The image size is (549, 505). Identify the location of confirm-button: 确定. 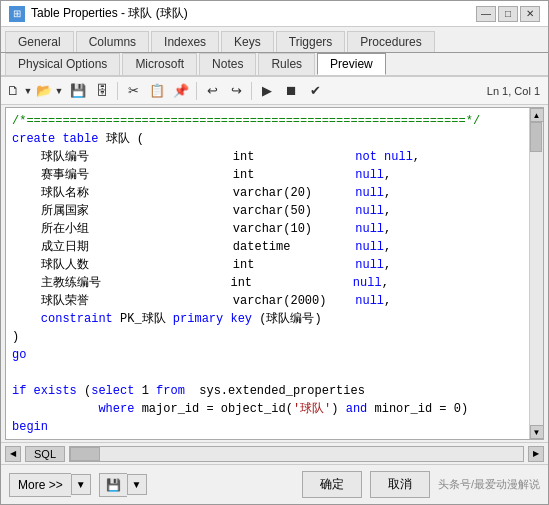
(332, 484).